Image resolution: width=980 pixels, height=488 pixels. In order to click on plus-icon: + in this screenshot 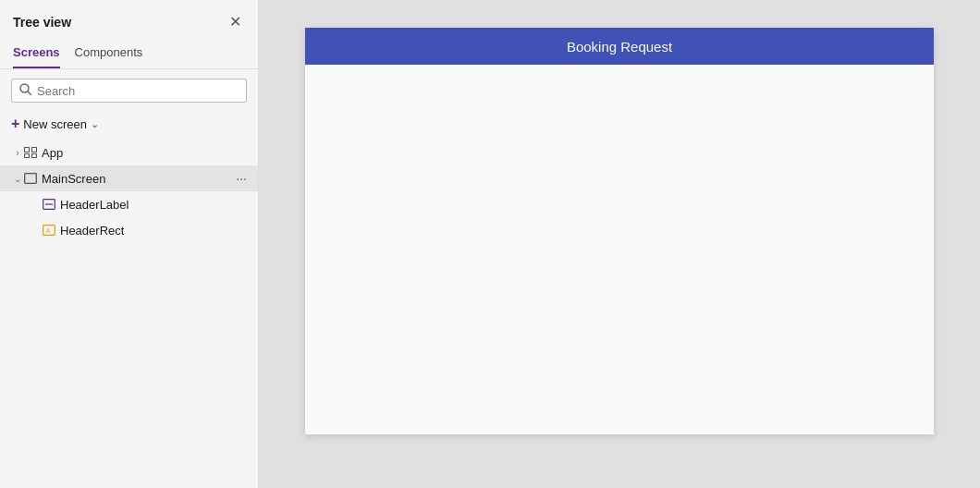, I will do `click(15, 124)`.